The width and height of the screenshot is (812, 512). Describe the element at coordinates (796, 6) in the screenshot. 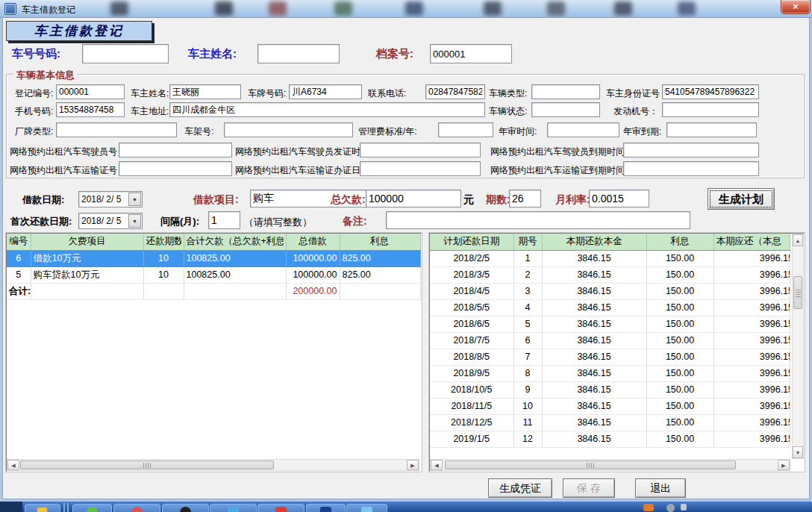

I see `close-icon: ×` at that location.